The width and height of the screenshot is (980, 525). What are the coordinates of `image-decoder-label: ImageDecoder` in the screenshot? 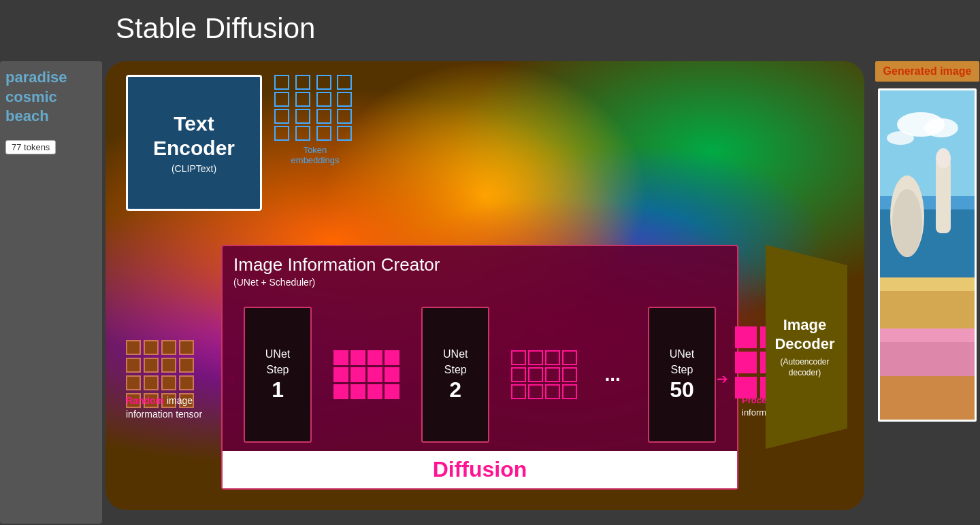 It's located at (804, 335).